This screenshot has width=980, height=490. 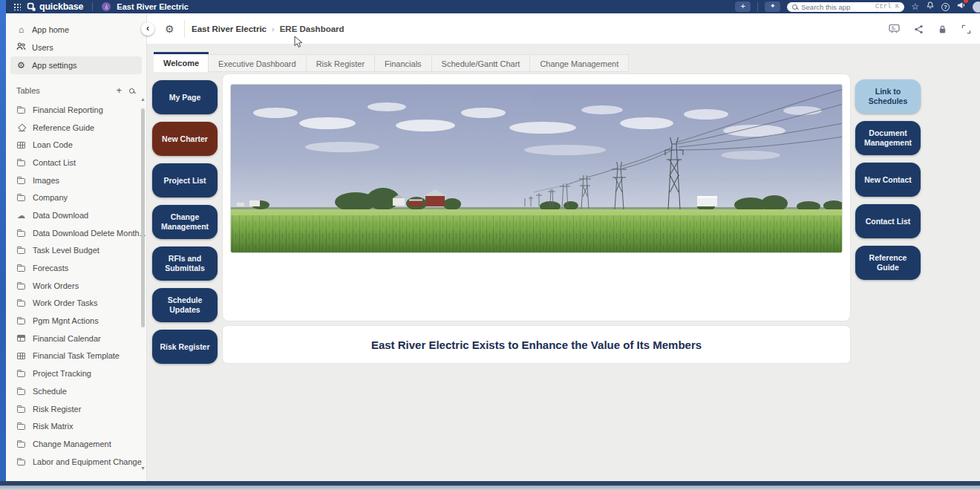 What do you see at coordinates (55, 7) in the screenshot?
I see `quickbase-logo: quickbase` at bounding box center [55, 7].